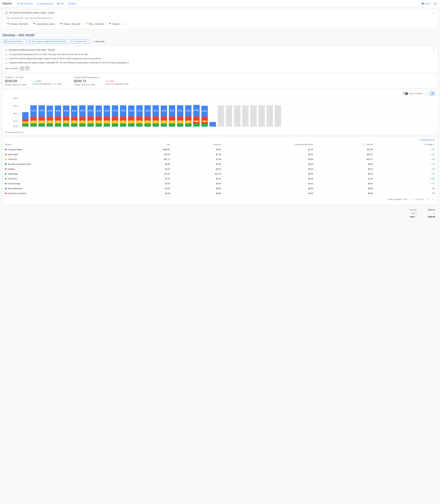  Describe the element at coordinates (220, 55) in the screenshot. I see `summary-item-1: You spent $150.09 between Oct 1-23, 2024…` at that location.